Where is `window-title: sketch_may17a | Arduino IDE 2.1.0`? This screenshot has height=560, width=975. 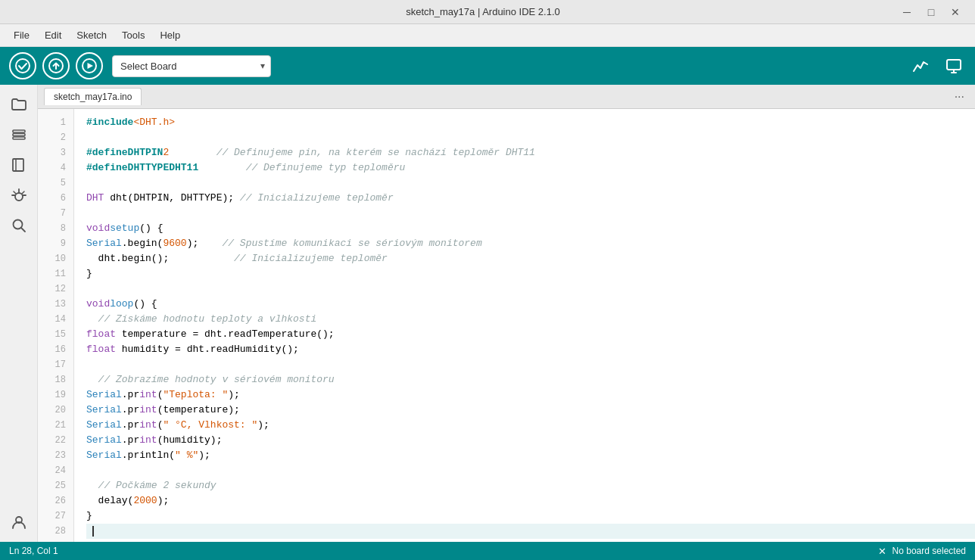
window-title: sketch_may17a | Arduino IDE 2.1.0 is located at coordinates (483, 12).